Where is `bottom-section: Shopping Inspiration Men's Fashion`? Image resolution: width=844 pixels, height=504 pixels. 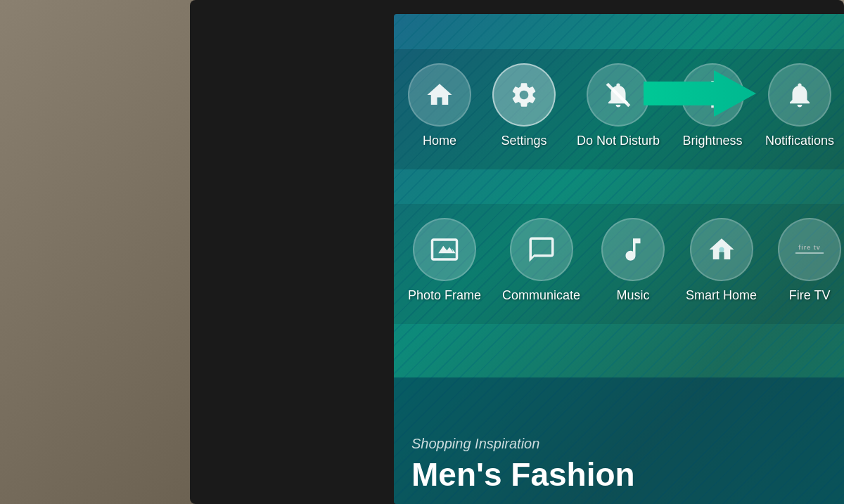 bottom-section: Shopping Inspiration Men's Fashion is located at coordinates (619, 441).